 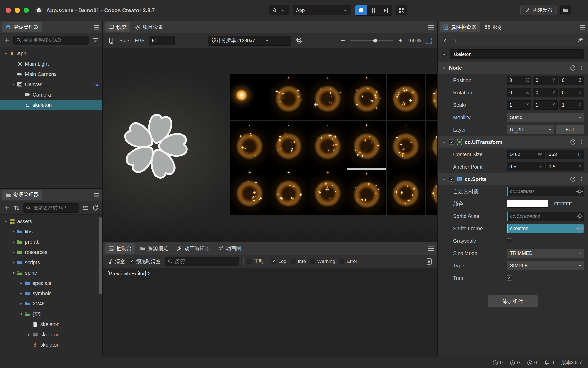 I want to click on hierarchy-searchbox, so click(x=51, y=40).